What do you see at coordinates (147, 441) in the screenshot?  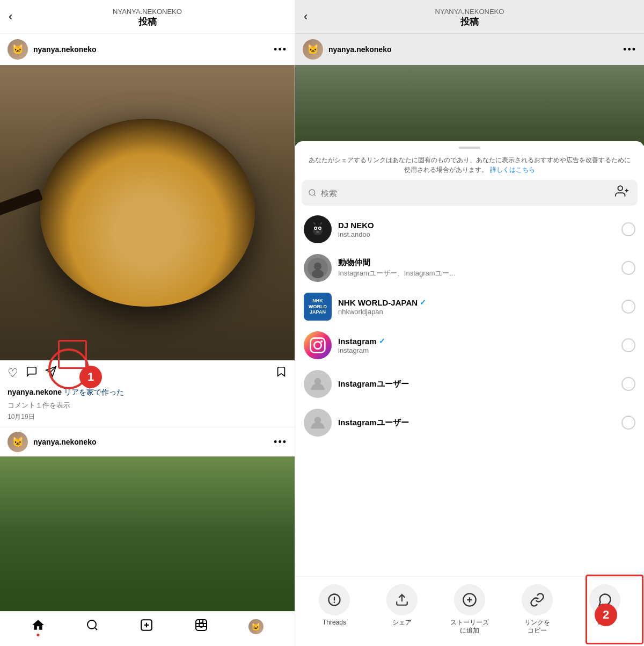 I see `second-post-user-row: 🐱 nyanya.nekoneko •••` at bounding box center [147, 441].